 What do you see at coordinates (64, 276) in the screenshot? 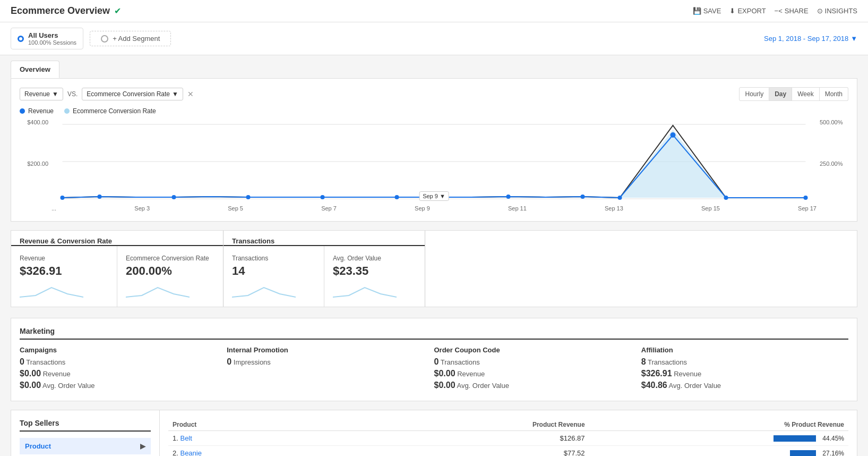
I see `revenue-metric: Revenue $326.91` at bounding box center [64, 276].